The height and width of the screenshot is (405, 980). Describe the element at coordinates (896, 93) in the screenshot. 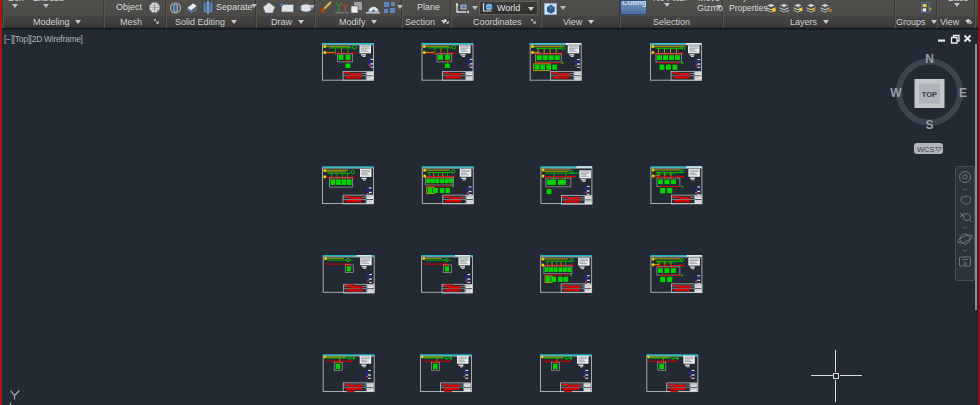

I see `svg-text: W` at that location.